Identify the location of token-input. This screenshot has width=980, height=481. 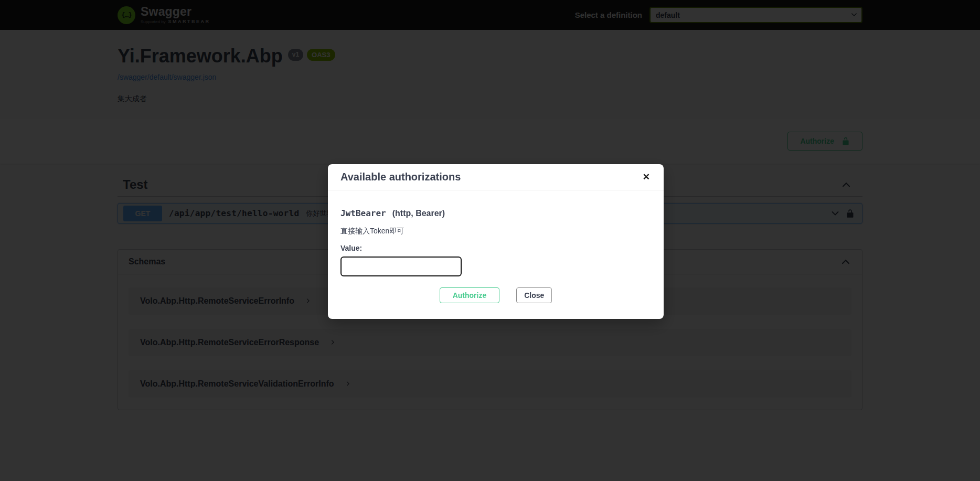
(401, 266).